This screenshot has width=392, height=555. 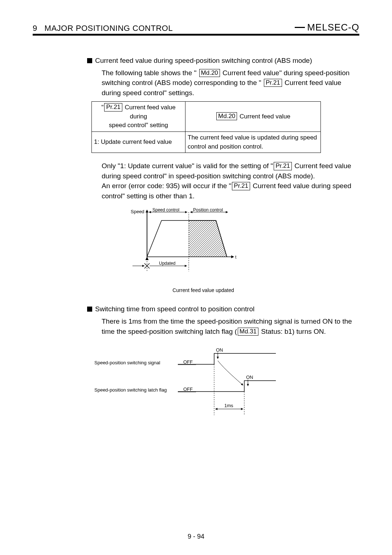 What do you see at coordinates (229, 405) in the screenshot?
I see `delay-label: 1ms` at bounding box center [229, 405].